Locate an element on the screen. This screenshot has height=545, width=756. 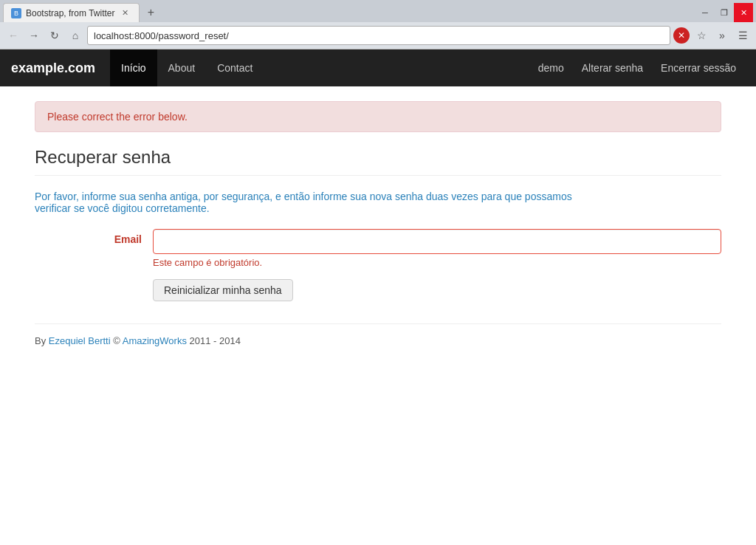
email-input is located at coordinates (437, 241).